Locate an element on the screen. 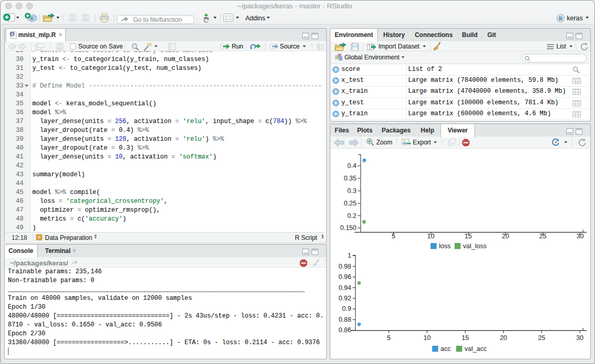 The image size is (595, 364). svg-text: 0.92 is located at coordinates (345, 298).